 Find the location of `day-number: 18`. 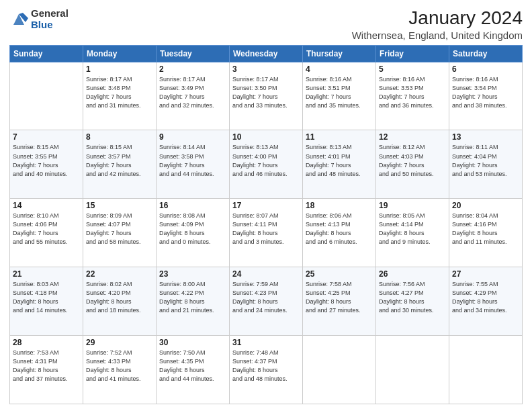

day-number: 18 is located at coordinates (339, 205).